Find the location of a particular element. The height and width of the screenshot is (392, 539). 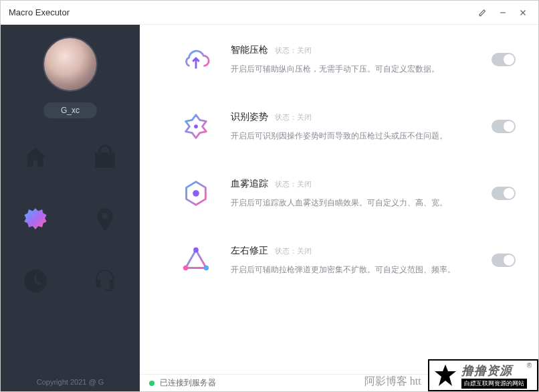

feature-desc: 开启后可识别因操作姿势时而导致的压枪过头或压不住问题。 is located at coordinates (361, 136).